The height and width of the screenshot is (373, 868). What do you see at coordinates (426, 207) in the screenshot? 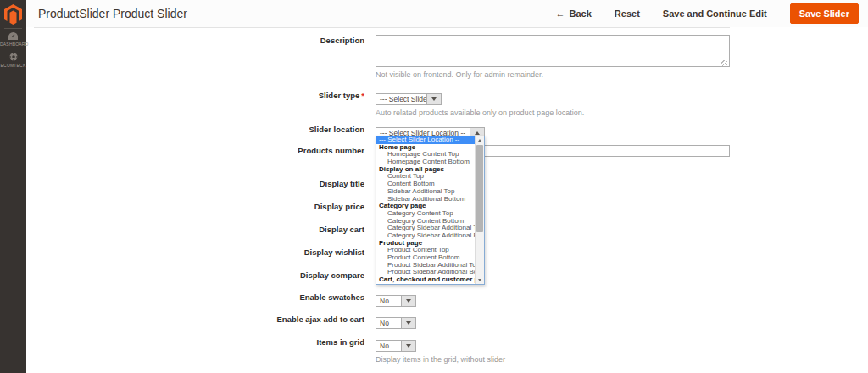
I see `slider-location-option: Category page` at bounding box center [426, 207].